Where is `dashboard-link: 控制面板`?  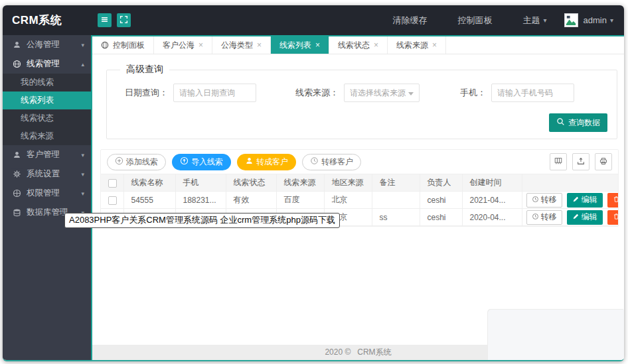 dashboard-link: 控制面板 is located at coordinates (475, 21).